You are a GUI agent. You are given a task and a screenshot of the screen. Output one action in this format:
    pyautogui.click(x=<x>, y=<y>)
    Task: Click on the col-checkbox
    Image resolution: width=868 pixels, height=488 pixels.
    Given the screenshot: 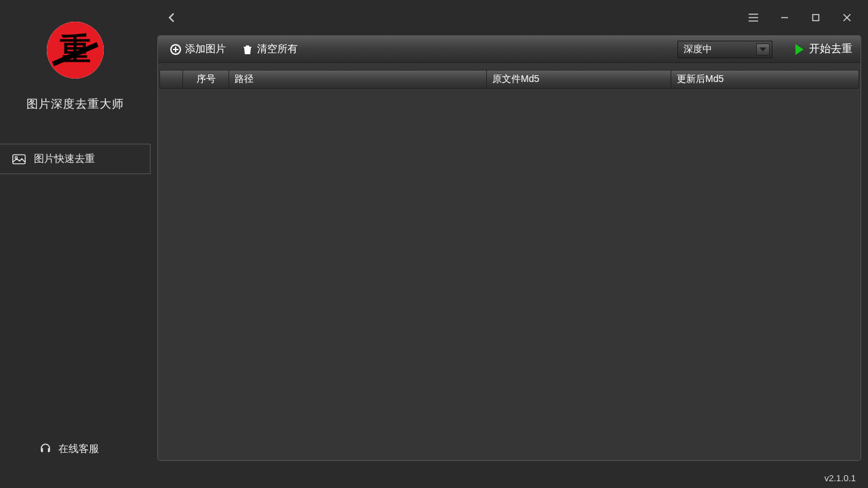 What is the action you would take?
    pyautogui.click(x=172, y=79)
    